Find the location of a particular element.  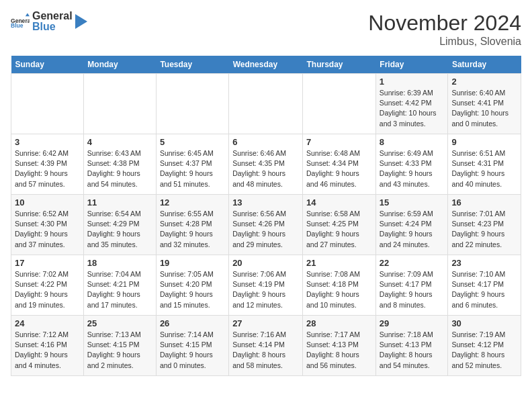

calendar-cell: 6Sunrise: 6:46 AMSunset: 4:35 PMDaylight… is located at coordinates (266, 165).